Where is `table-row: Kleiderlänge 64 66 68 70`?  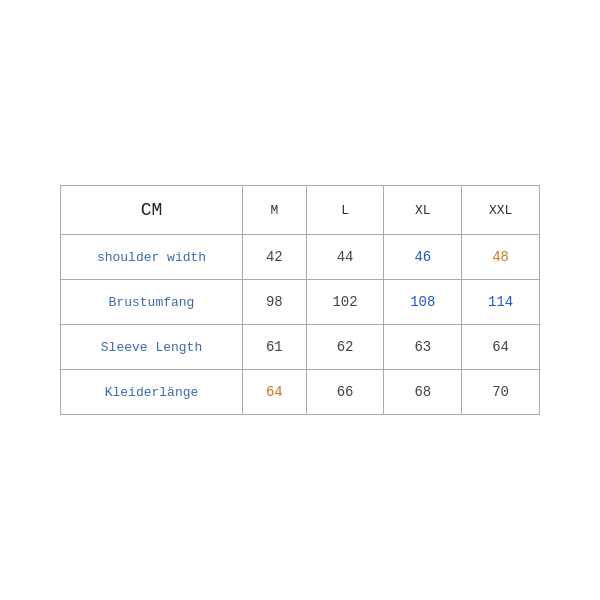 table-row: Kleiderlänge 64 66 68 70 is located at coordinates (300, 392).